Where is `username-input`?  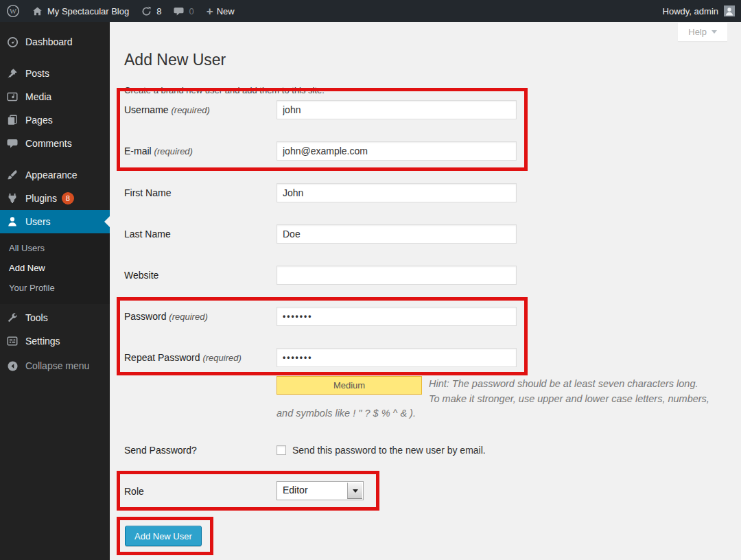
username-input is located at coordinates (397, 110).